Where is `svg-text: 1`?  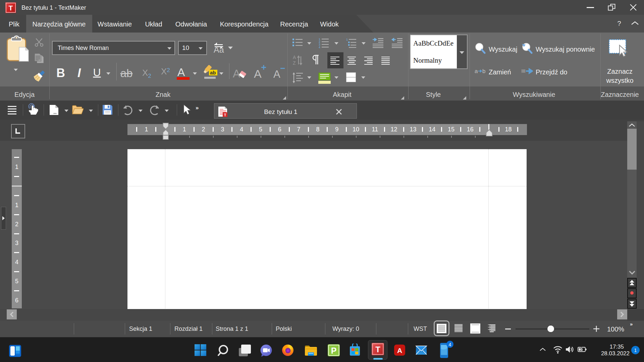
svg-text: 1 is located at coordinates (347, 40).